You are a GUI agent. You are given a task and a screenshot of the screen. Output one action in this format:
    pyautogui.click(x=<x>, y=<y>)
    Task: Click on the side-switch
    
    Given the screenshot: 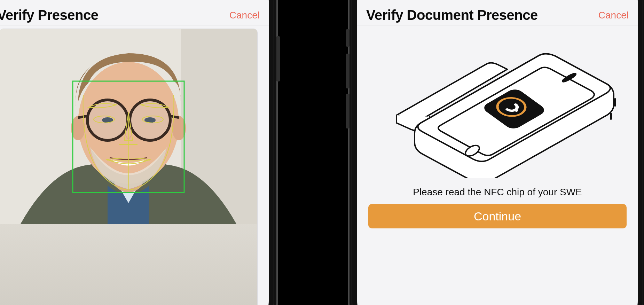 What is the action you would take?
    pyautogui.click(x=348, y=38)
    